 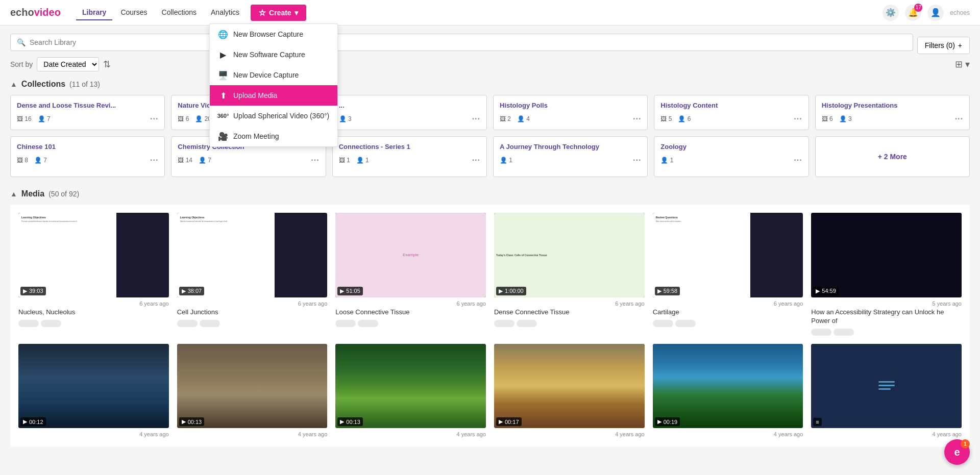 What do you see at coordinates (827, 119) in the screenshot?
I see `media-count: 🖼 6` at bounding box center [827, 119].